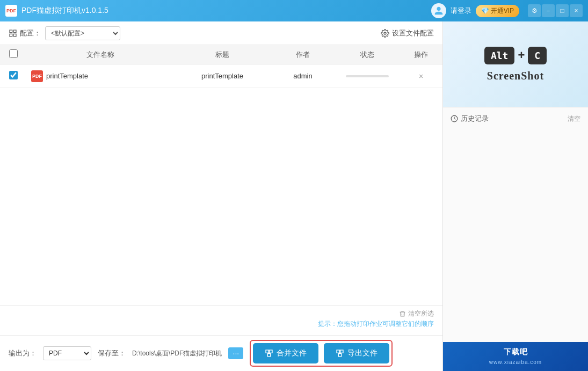 The width and height of the screenshot is (588, 371). Describe the element at coordinates (112, 353) in the screenshot. I see `save-label: 保存至：` at that location.